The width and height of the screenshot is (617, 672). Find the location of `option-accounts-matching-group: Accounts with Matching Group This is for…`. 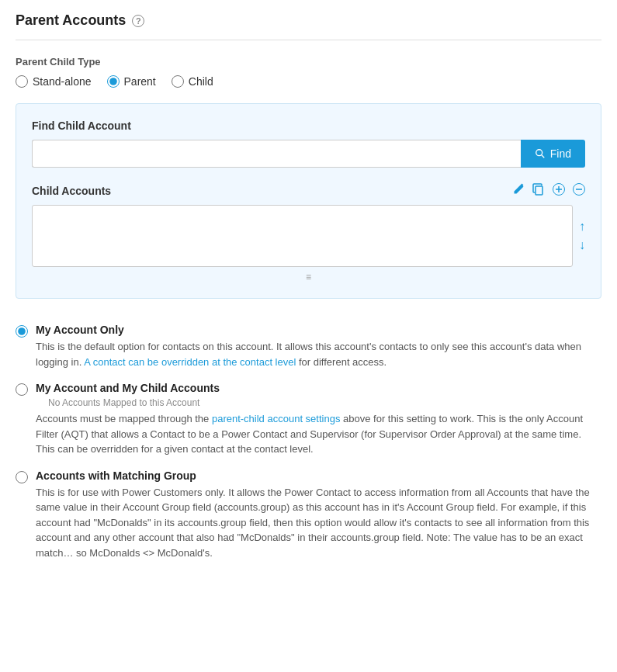

option-accounts-matching-group: Accounts with Matching Group This is for… is located at coordinates (309, 515).